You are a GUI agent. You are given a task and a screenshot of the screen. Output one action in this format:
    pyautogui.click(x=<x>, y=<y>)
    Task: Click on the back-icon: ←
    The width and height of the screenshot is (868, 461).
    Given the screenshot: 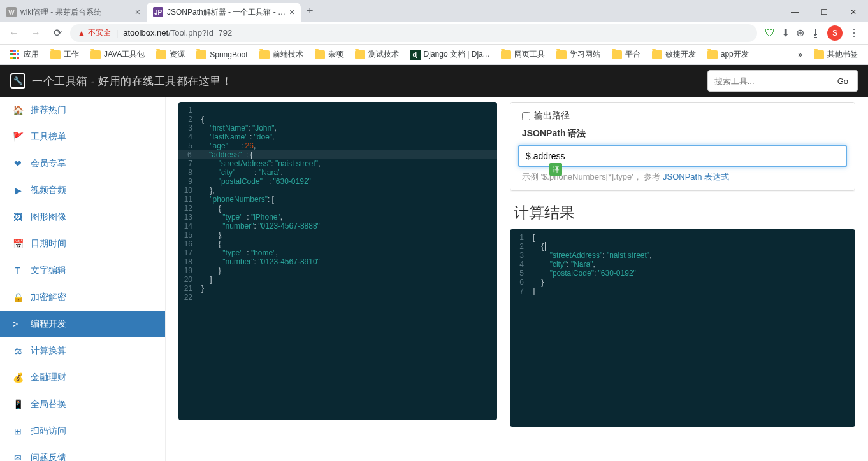 What is the action you would take?
    pyautogui.click(x=14, y=33)
    